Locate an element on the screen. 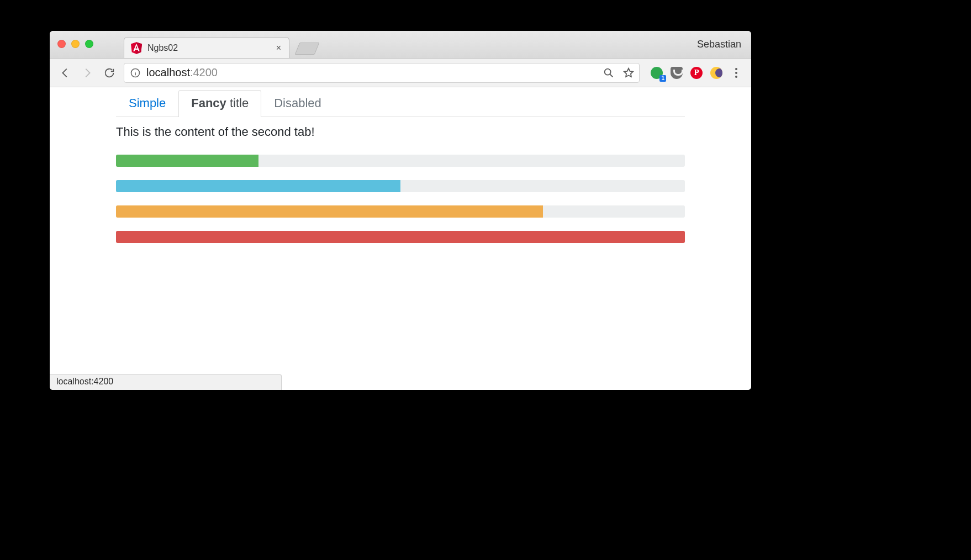  progress-info is located at coordinates (400, 186).